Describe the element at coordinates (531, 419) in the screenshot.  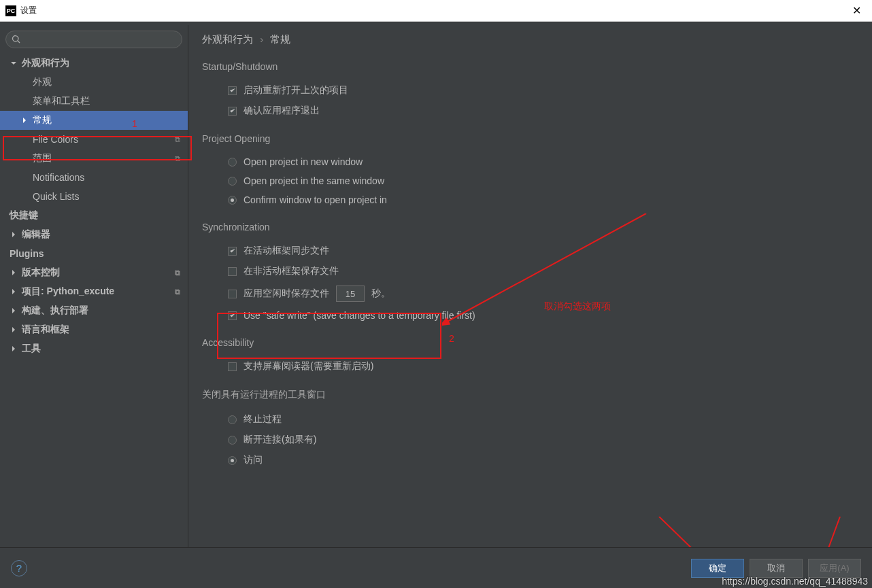
I see `radio-terminate: 终止过程` at that location.